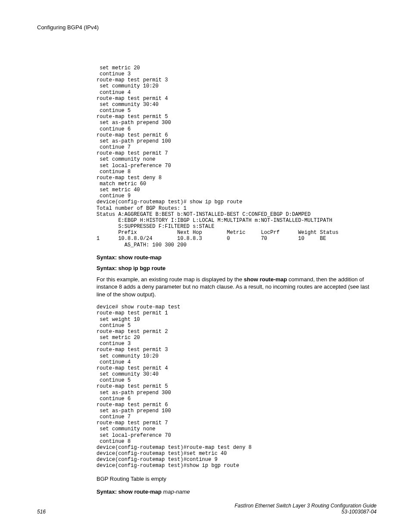 The image size is (411, 532). I want to click on para-text: For this example, an existing route map …, so click(170, 279).